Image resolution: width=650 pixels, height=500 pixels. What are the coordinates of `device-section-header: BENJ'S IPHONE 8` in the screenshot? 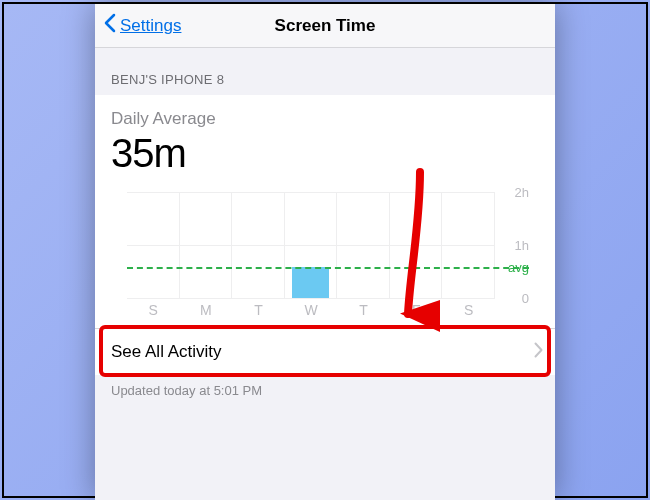 It's located at (325, 72).